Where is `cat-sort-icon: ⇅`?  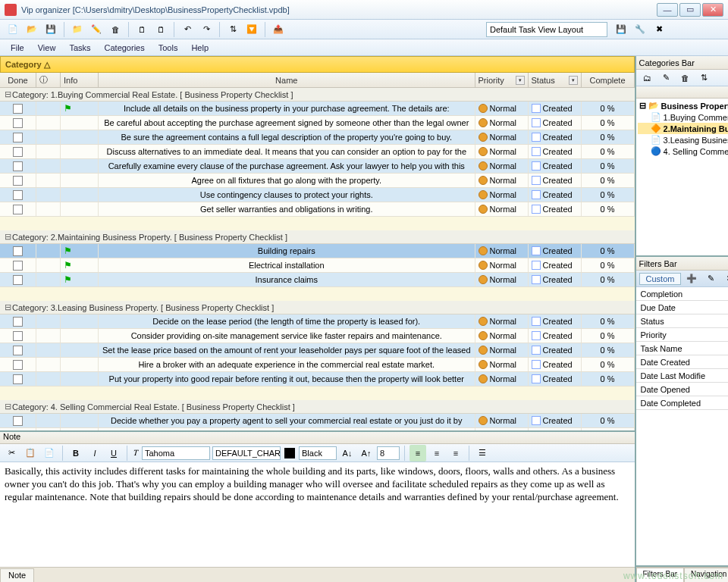 cat-sort-icon: ⇅ is located at coordinates (704, 78).